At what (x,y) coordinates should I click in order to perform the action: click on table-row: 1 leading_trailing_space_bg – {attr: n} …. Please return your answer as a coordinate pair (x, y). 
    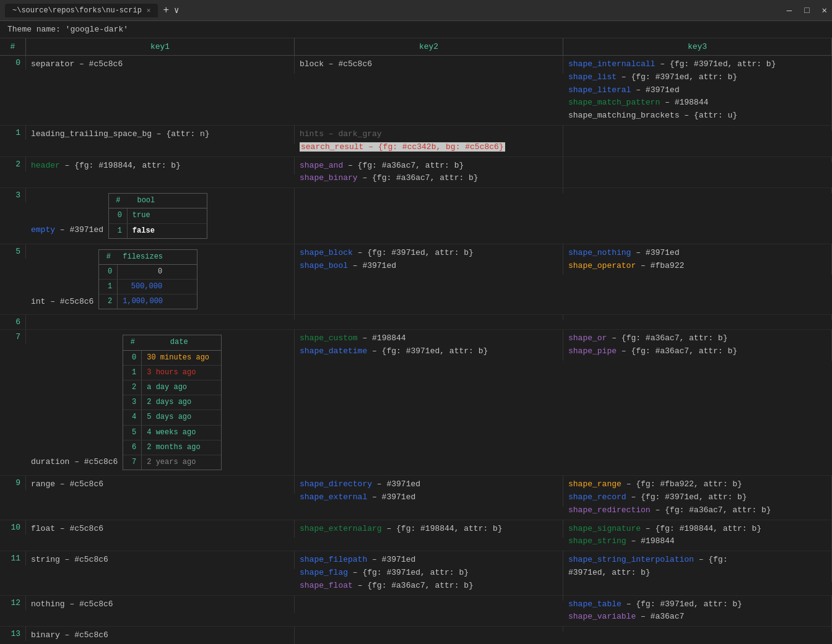
    Looking at the image, I should click on (416, 141).